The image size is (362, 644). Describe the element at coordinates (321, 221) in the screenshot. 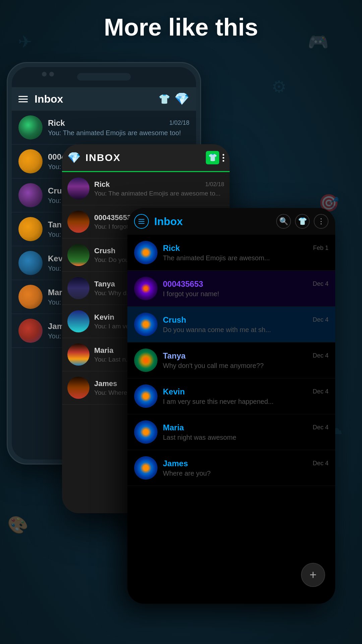

I see `more-icon: ⋮` at that location.